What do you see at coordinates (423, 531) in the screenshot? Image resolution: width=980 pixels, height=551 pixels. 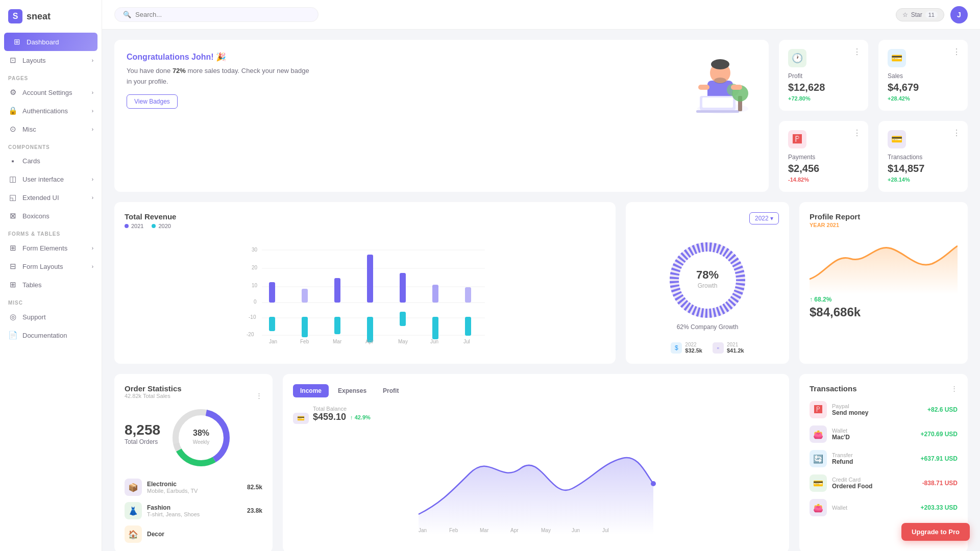 I see `svg-text: Jan` at bounding box center [423, 531].